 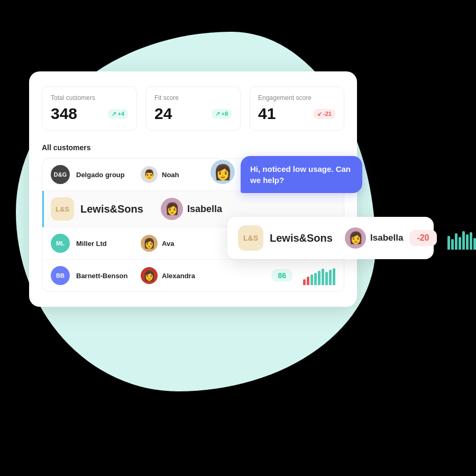 What do you see at coordinates (163, 114) in the screenshot?
I see `stat-value-fit: 24` at bounding box center [163, 114].